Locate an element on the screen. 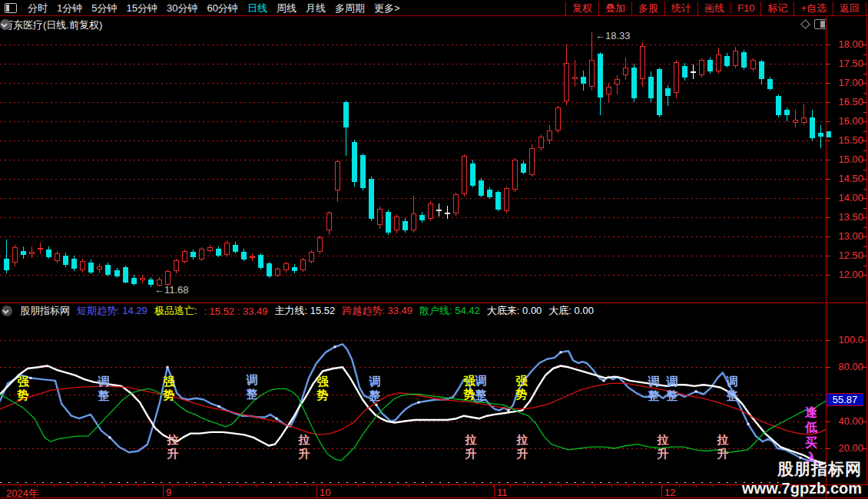 The height and width of the screenshot is (499, 868). signal-label: 强势 is located at coordinates (469, 388).